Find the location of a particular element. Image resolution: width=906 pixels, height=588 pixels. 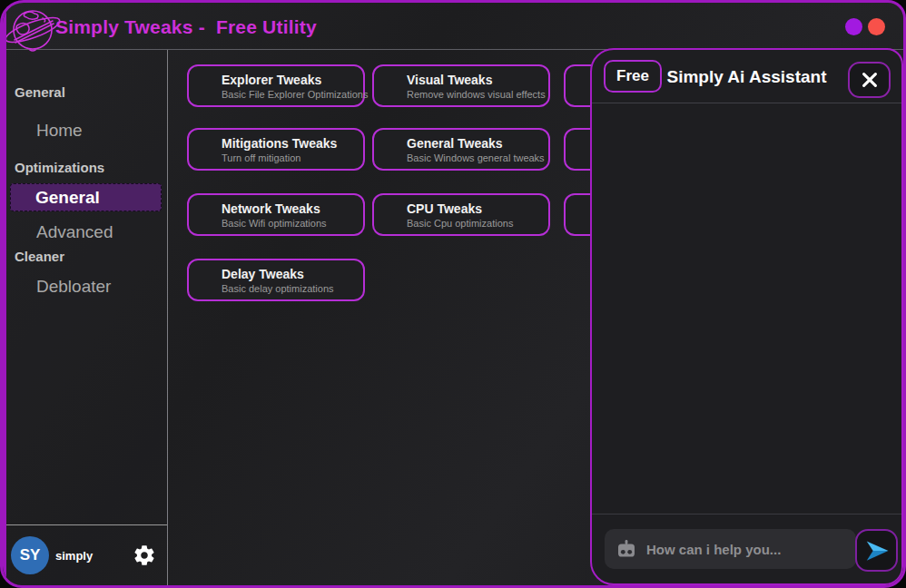

chat-input-container is located at coordinates (730, 549).